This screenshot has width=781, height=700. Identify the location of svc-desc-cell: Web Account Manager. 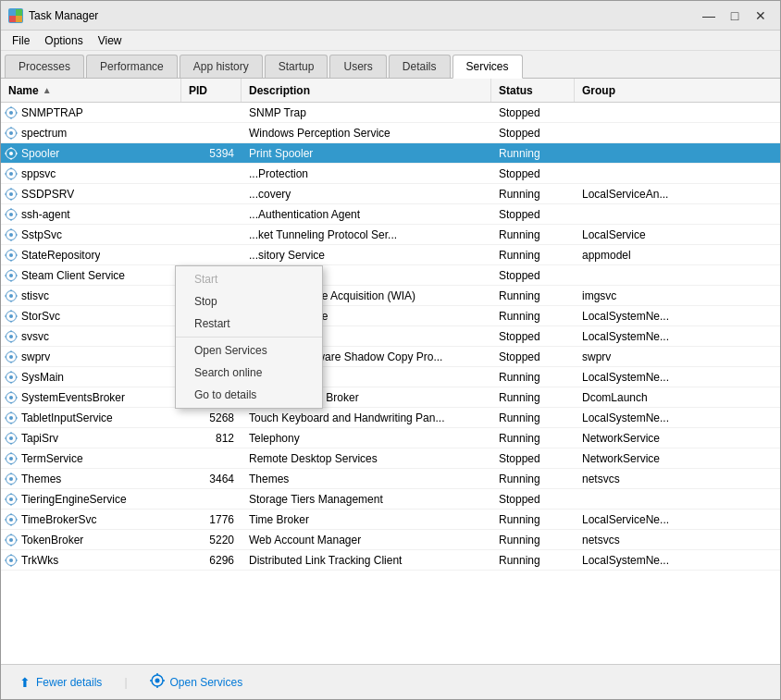
(366, 540).